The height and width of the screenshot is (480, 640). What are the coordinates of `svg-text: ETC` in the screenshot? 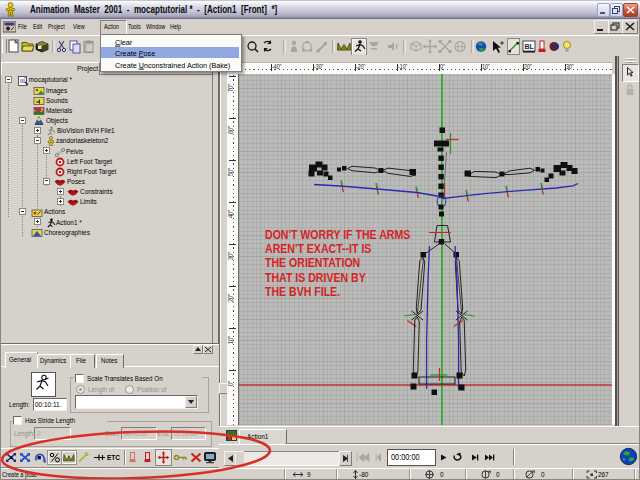 It's located at (114, 458).